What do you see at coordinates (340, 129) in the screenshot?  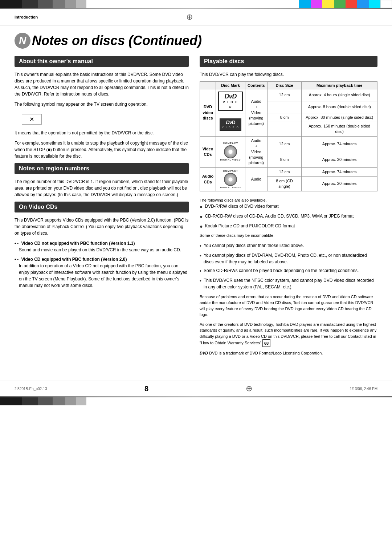 I see `dvd-time-8cm-double: Approx. 160 minutes (double sided disc)` at bounding box center [340, 129].